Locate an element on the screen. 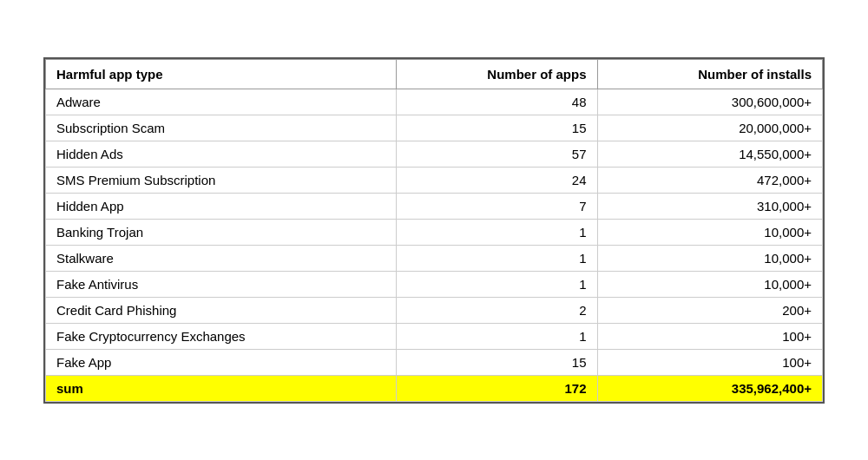 This screenshot has width=868, height=460. table-row: Credit Card Phishing2200+ is located at coordinates (434, 310).